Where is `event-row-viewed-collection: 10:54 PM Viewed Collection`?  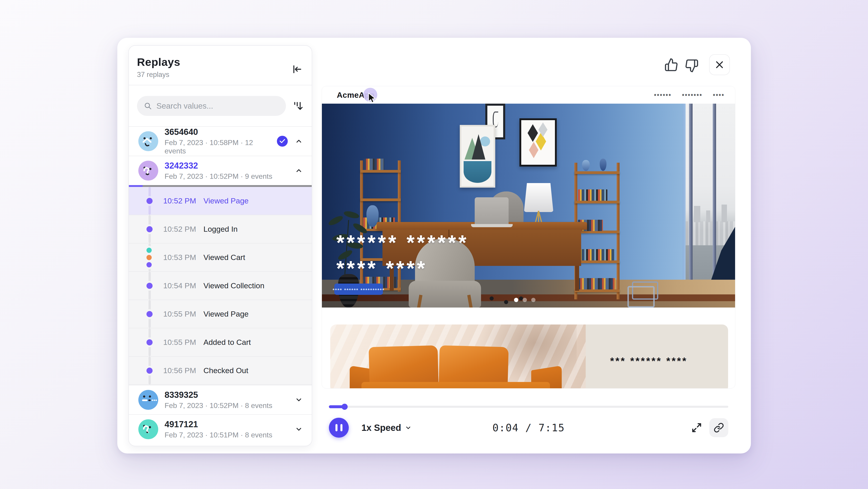 event-row-viewed-collection: 10:54 PM Viewed Collection is located at coordinates (220, 286).